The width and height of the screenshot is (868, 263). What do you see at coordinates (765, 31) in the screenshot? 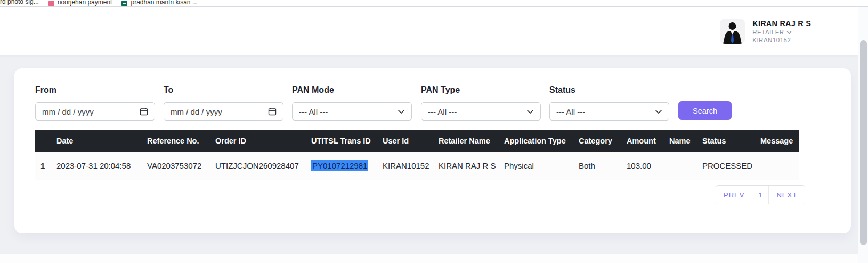
I see `user-menu: KIRAN RAJ R S RETAILER KIRAN10152` at bounding box center [765, 31].